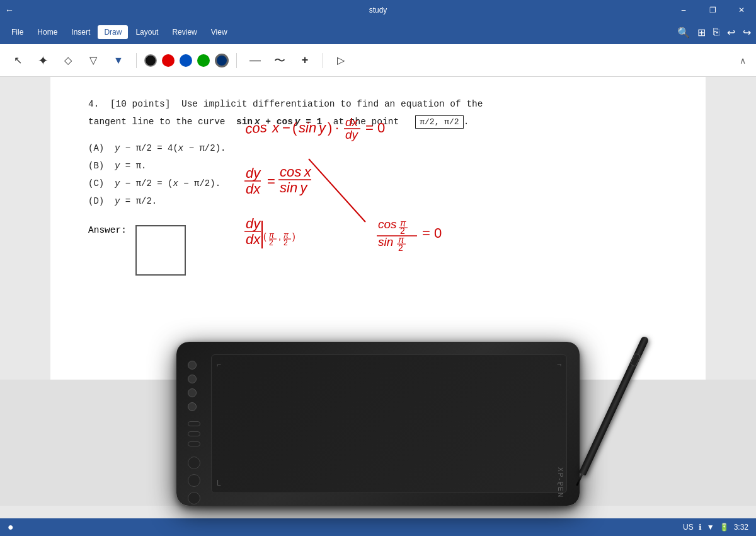 This screenshot has height=536, width=756. I want to click on dropdown-icon: ▼, so click(711, 527).